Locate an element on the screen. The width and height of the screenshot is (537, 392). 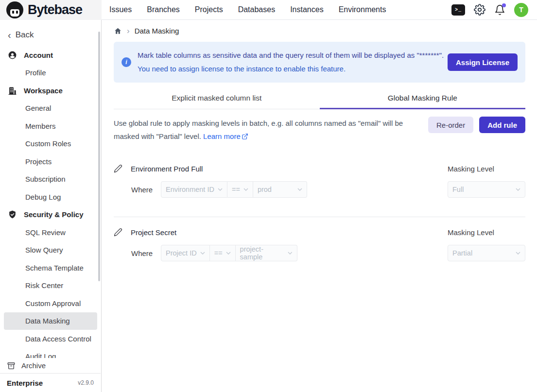
rule-title: Environment Prod Full is located at coordinates (167, 169).